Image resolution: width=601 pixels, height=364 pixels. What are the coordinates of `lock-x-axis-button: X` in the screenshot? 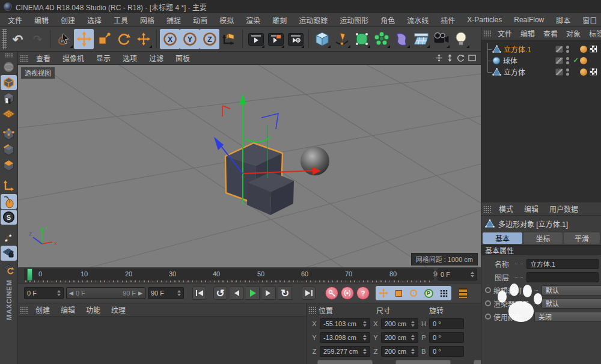 It's located at (169, 39).